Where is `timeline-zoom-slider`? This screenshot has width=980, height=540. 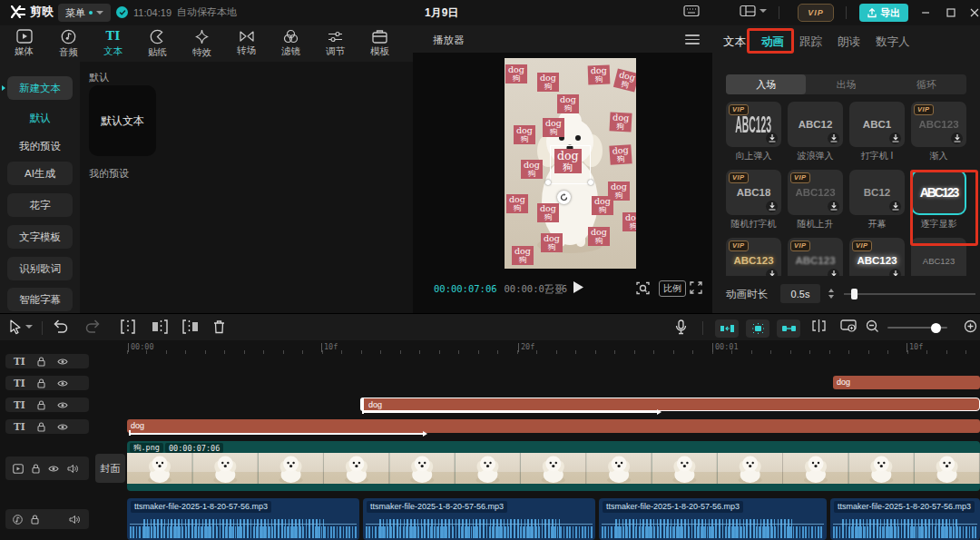
timeline-zoom-slider is located at coordinates (917, 328).